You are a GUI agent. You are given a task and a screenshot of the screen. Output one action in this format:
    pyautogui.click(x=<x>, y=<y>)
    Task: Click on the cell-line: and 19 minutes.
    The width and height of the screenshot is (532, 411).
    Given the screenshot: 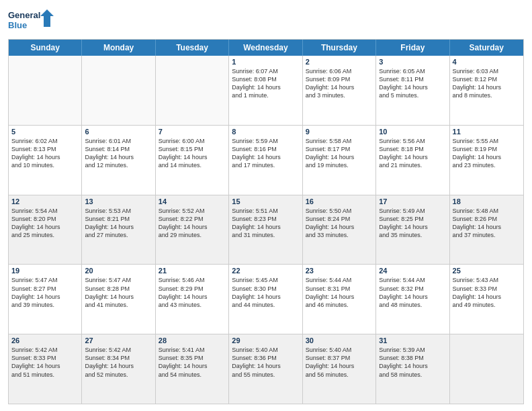 What is the action you would take?
    pyautogui.click(x=339, y=165)
    